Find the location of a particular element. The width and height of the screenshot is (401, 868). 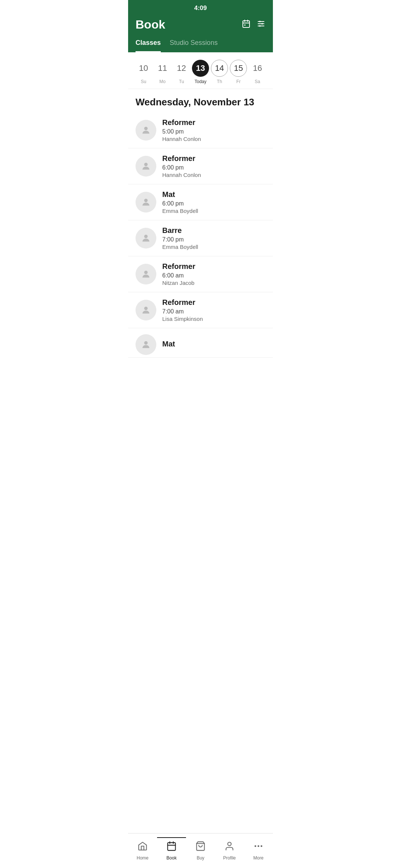

class-time: 7:00 am is located at coordinates (214, 312).